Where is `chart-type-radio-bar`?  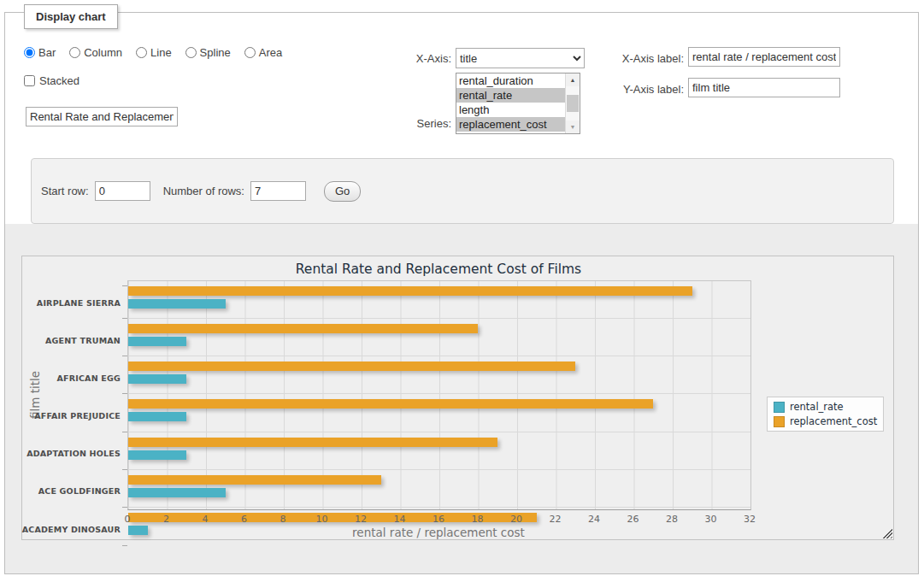 chart-type-radio-bar is located at coordinates (29, 53).